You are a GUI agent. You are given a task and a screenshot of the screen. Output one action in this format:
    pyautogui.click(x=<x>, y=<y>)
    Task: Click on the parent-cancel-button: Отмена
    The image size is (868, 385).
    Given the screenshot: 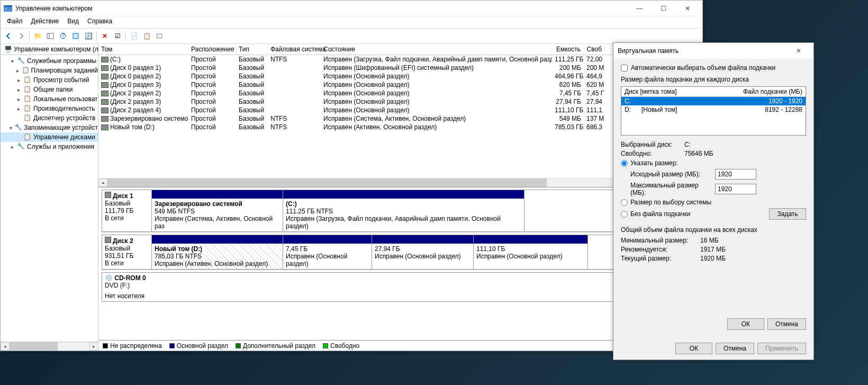 What is the action you would take?
    pyautogui.click(x=735, y=348)
    